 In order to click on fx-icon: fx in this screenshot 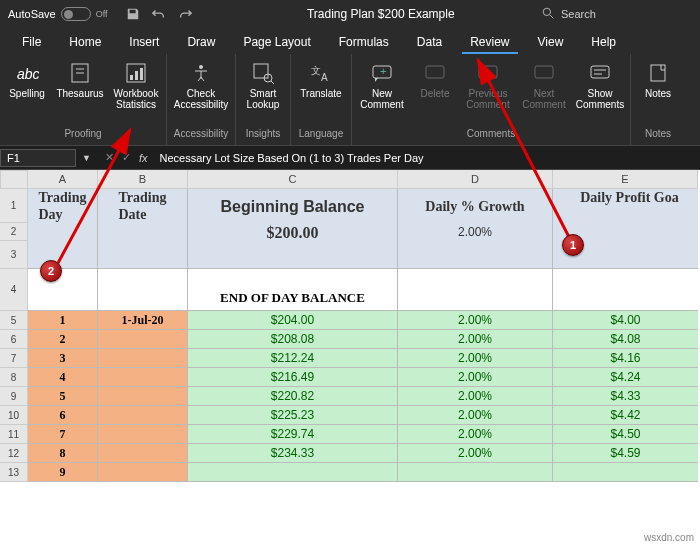, I will do `click(146, 158)`.